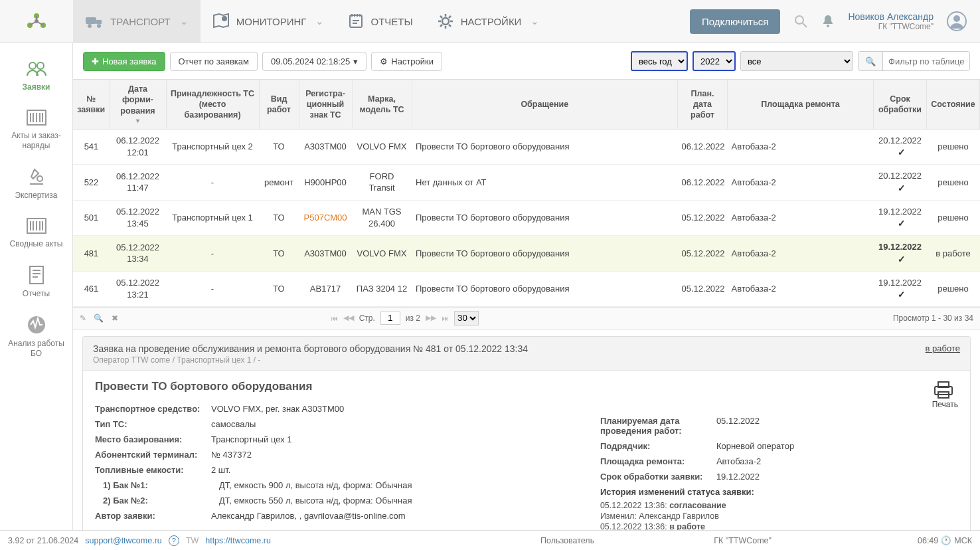 This screenshot has height=550, width=980. Describe the element at coordinates (828, 21) in the screenshot. I see `bell-icon` at that location.